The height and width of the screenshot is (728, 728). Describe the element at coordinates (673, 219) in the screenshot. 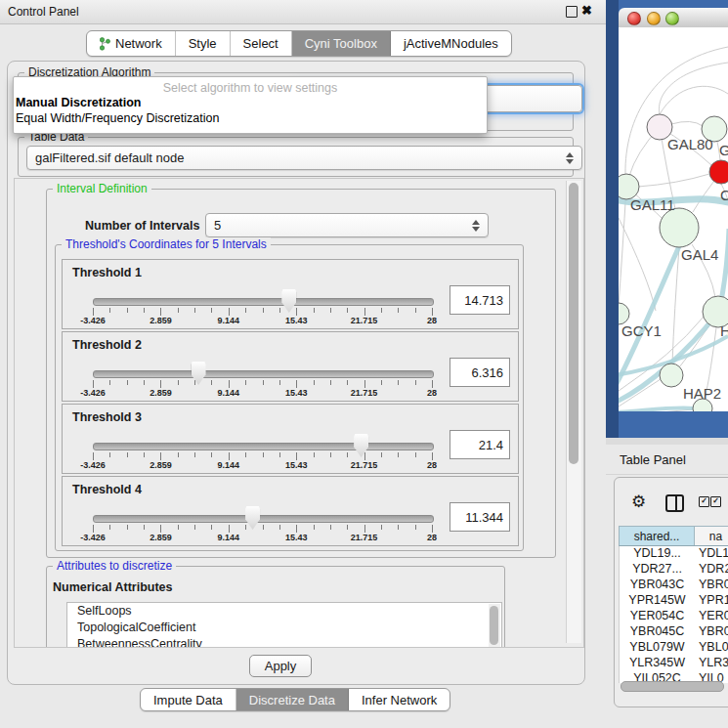

I see `network-graph: GAL80GACGAL11GAL4GCY1HHAP2` at that location.